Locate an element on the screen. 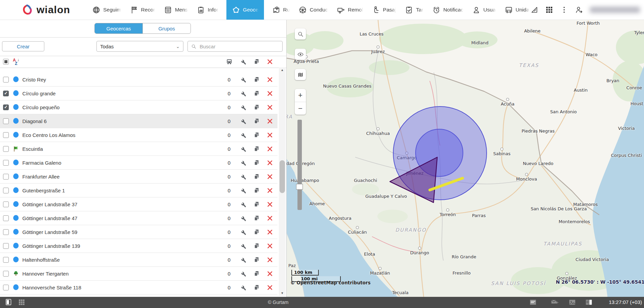 The image size is (644, 308). nav-item-remol: Remol is located at coordinates (350, 10).